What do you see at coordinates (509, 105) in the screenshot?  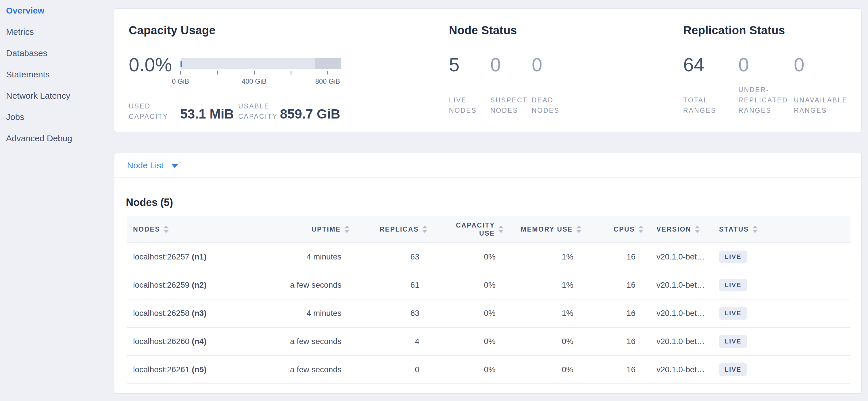 I see `suspect-nodes-label: SUSPECT NODES` at bounding box center [509, 105].